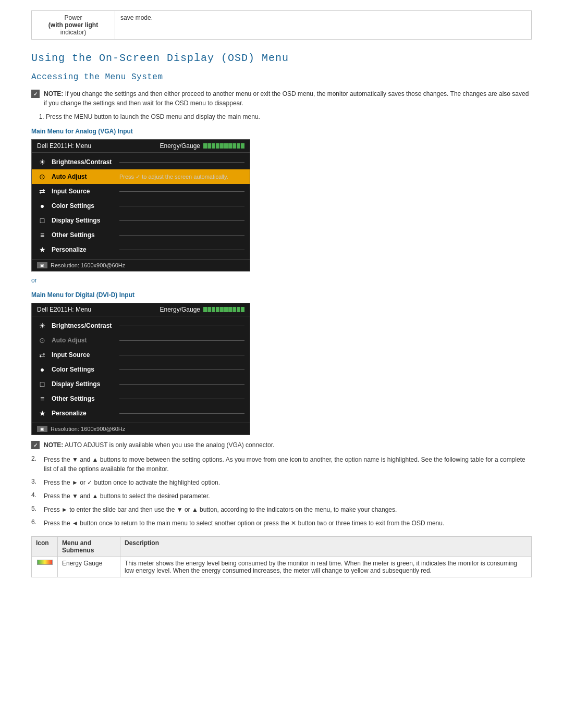  What do you see at coordinates (83, 162) in the screenshot?
I see `osd-item-label: Brightness/Contrast` at bounding box center [83, 162].